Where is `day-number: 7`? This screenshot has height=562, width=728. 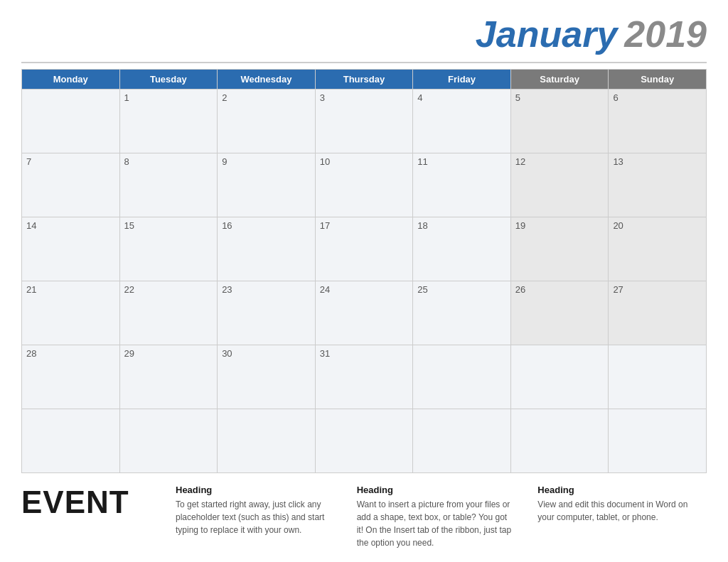
day-number: 7 is located at coordinates (28, 162).